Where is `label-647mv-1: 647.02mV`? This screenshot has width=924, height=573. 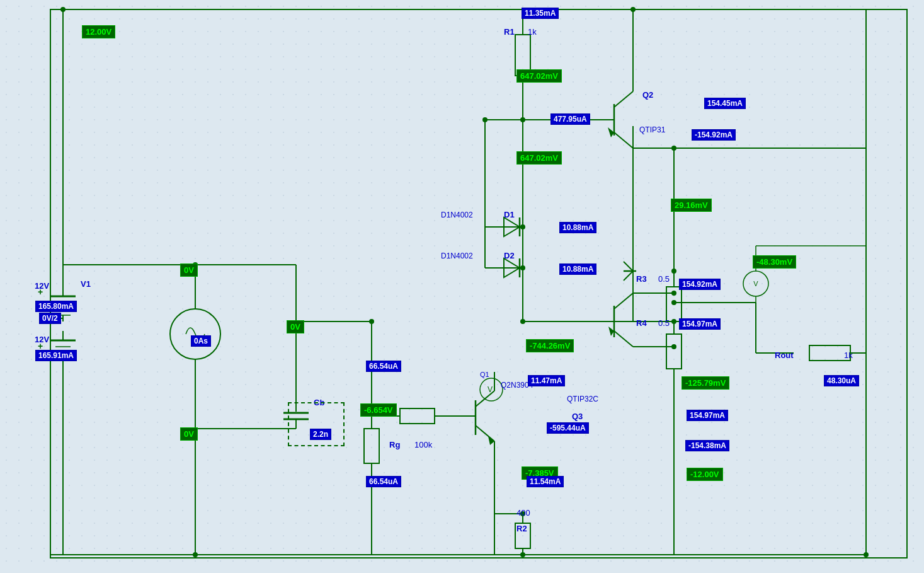
label-647mv-1: 647.02mV is located at coordinates (539, 76).